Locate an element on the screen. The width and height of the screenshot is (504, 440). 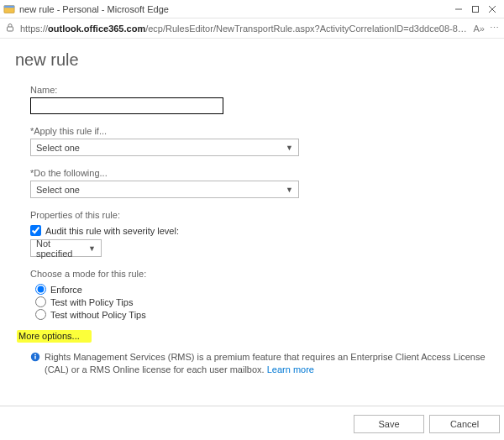
site-lock-icon is located at coordinates (10, 29).